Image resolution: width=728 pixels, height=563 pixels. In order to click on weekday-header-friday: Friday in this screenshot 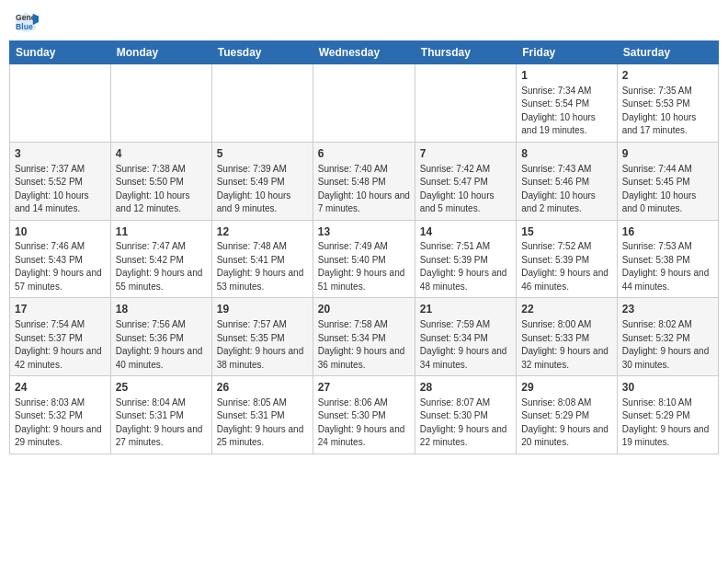, I will do `click(566, 53)`.